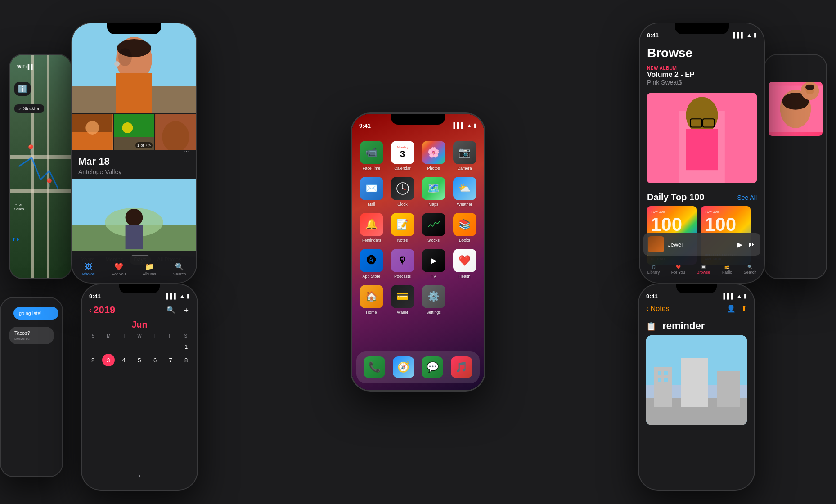  I want to click on app-maps: 🗺️ Maps, so click(434, 192).